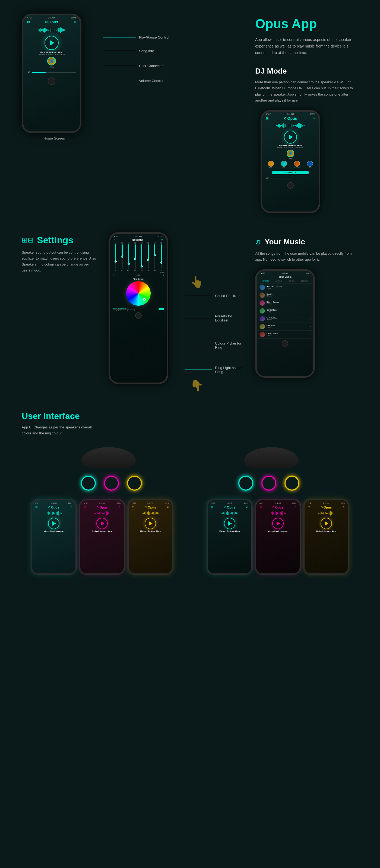 Image resolution: width=380 pixels, height=868 pixels. I want to click on dj-mode-description: More than one person can connect to the …, so click(307, 91).